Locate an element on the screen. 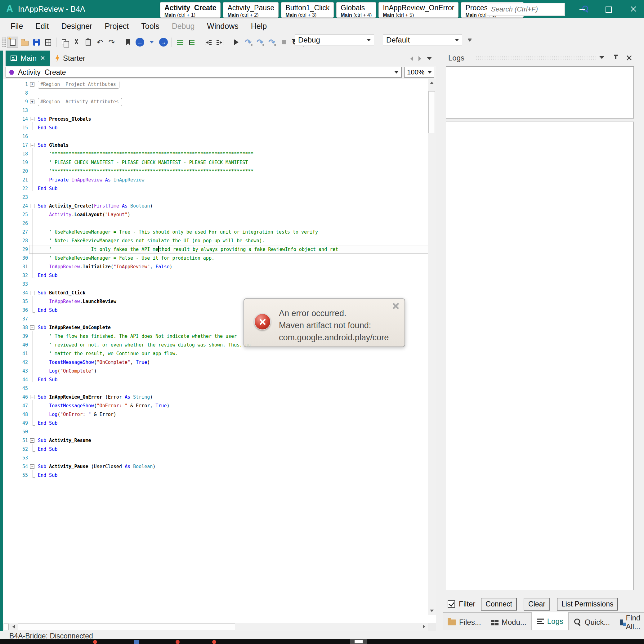 This screenshot has height=644, width=644. vertical-scrollbar-thumb is located at coordinates (432, 112).